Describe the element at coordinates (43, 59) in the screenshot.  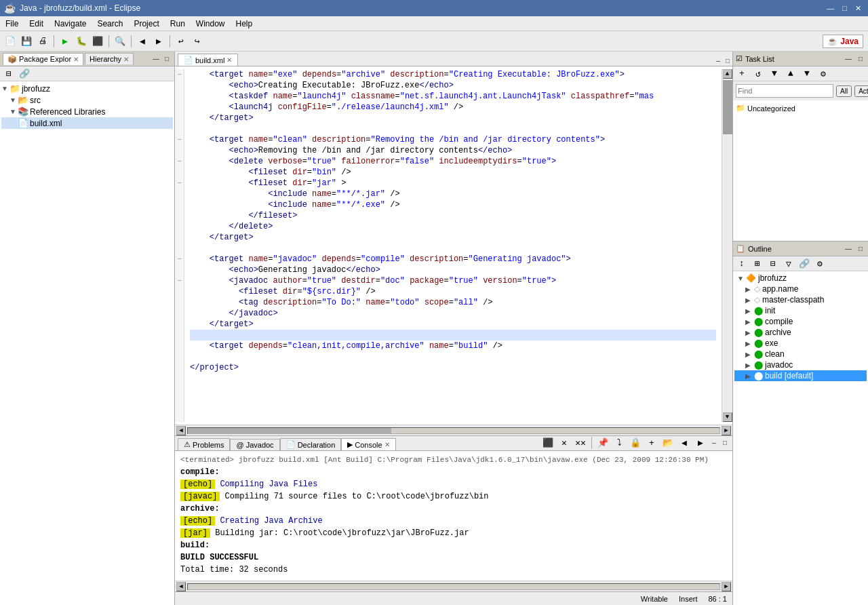
I see `tab-package-explorer: 📦 Package Explor ✕` at that location.